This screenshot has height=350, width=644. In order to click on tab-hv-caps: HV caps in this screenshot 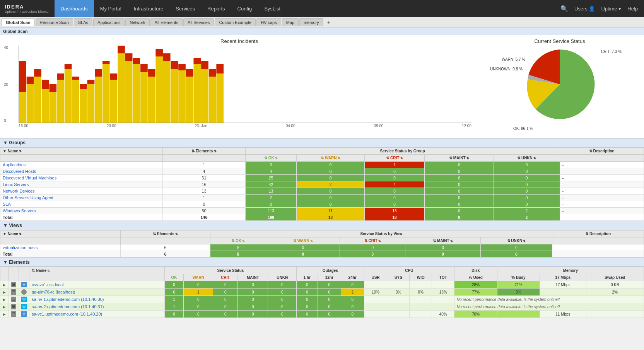, I will do `click(269, 22)`.